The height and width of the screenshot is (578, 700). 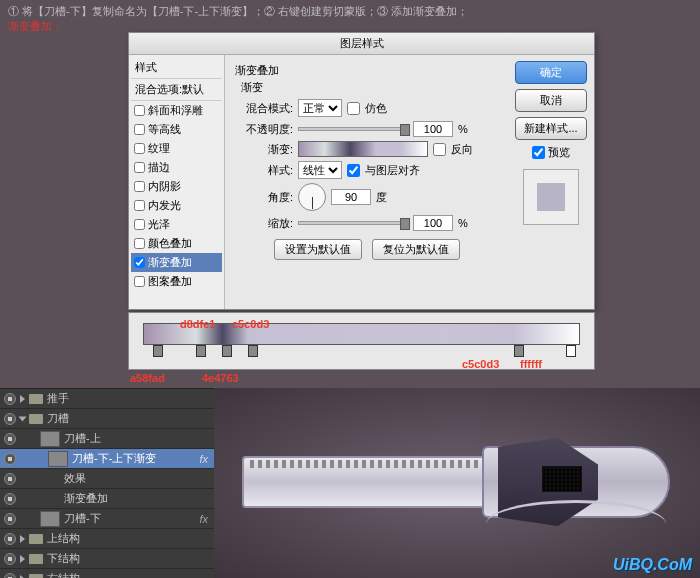 What do you see at coordinates (198, 324) in the screenshot?
I see `color-annotation: d8dfe1` at bounding box center [198, 324].